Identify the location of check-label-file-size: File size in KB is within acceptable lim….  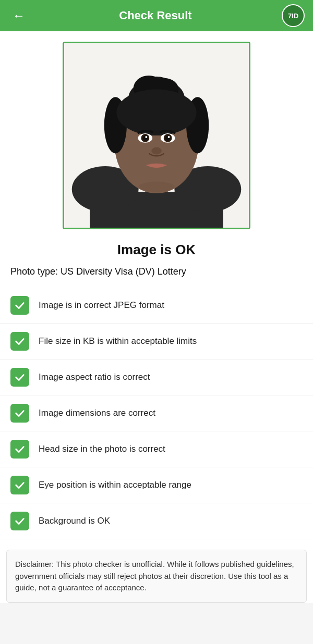
(118, 341).